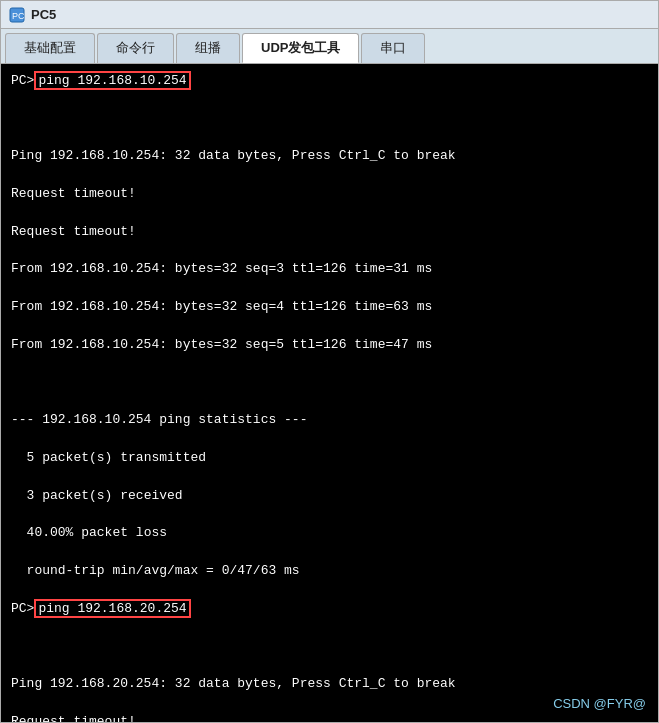 The height and width of the screenshot is (723, 659). What do you see at coordinates (330, 46) in the screenshot?
I see `tab-bar: 基础配置 命令行 组播 UDP发包工具 串口` at bounding box center [330, 46].